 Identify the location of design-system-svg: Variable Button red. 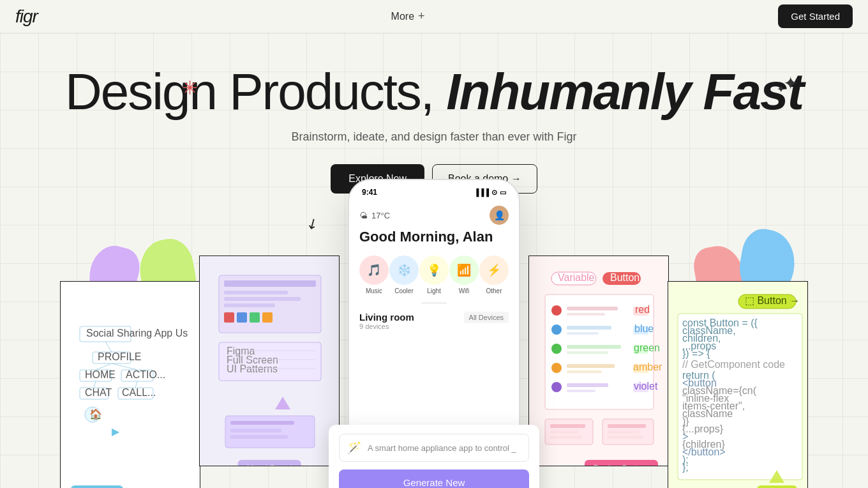
(599, 361).